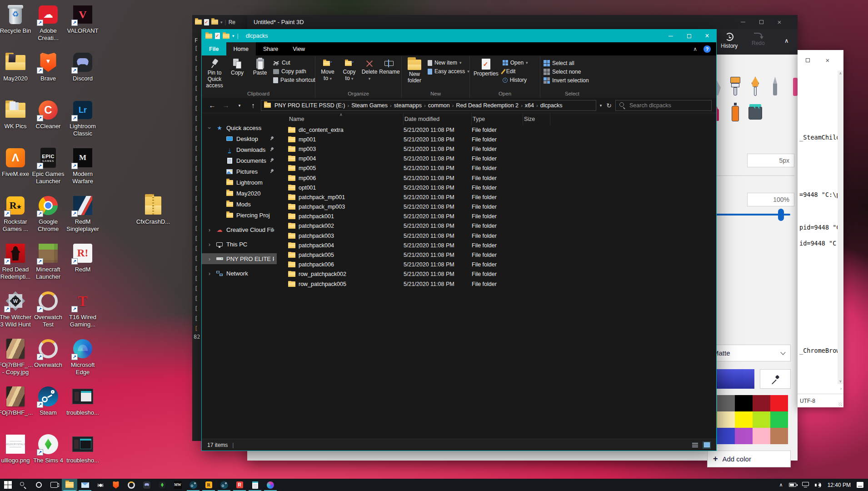 This screenshot has height=491, width=868. What do you see at coordinates (860, 485) in the screenshot?
I see `action-center-icon` at bounding box center [860, 485].